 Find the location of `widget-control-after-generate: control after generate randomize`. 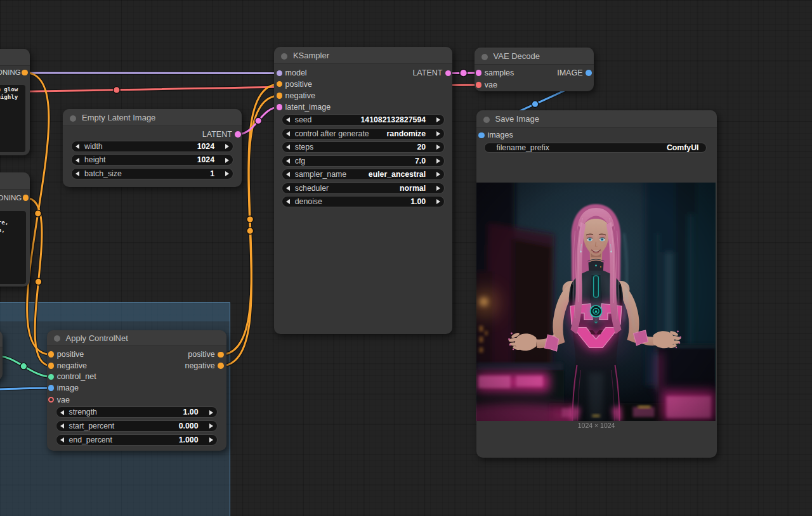

widget-control-after-generate: control after generate randomize is located at coordinates (363, 134).